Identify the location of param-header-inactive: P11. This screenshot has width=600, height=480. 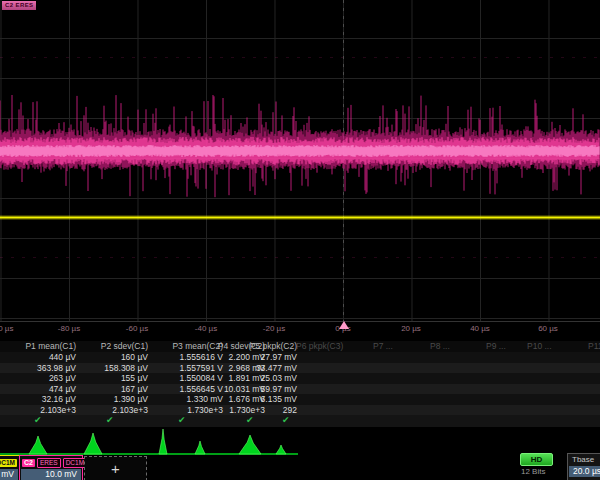
(594, 346).